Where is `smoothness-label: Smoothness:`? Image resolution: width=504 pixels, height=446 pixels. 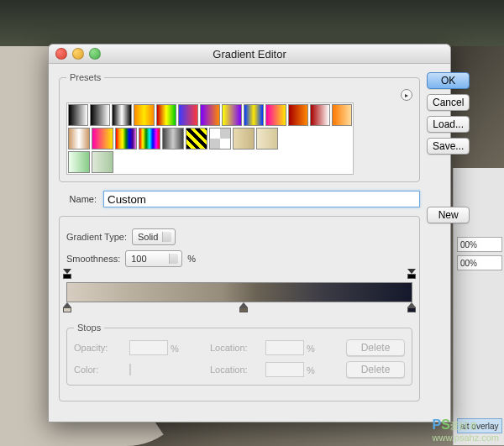
smoothness-label: Smoothness: is located at coordinates (93, 259).